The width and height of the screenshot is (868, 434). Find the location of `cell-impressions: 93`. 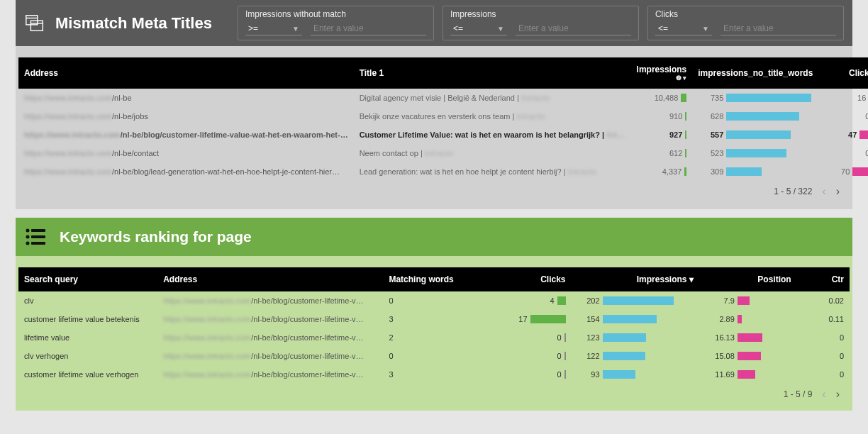

cell-impressions: 93 is located at coordinates (635, 374).